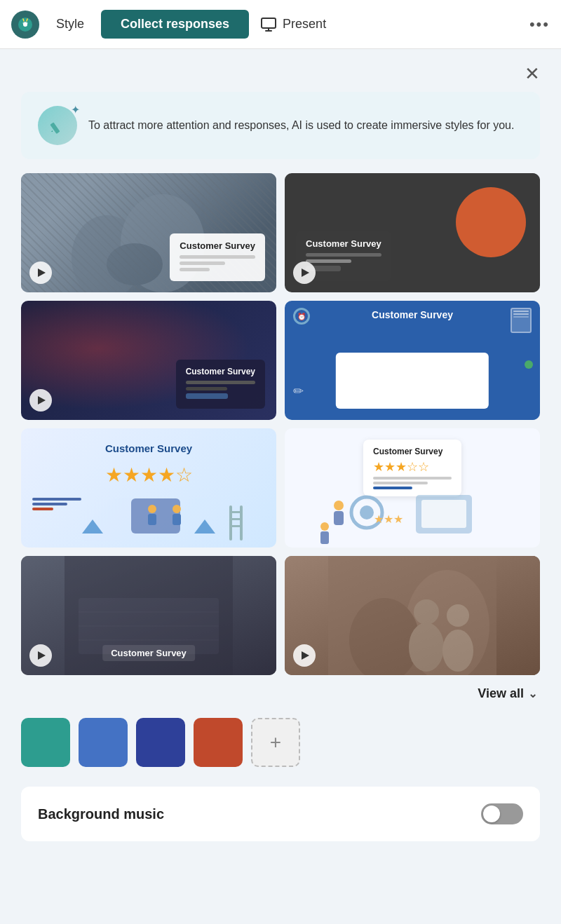  Describe the element at coordinates (299, 391) in the screenshot. I see `card-4-pencil-icon: ✏` at that location.